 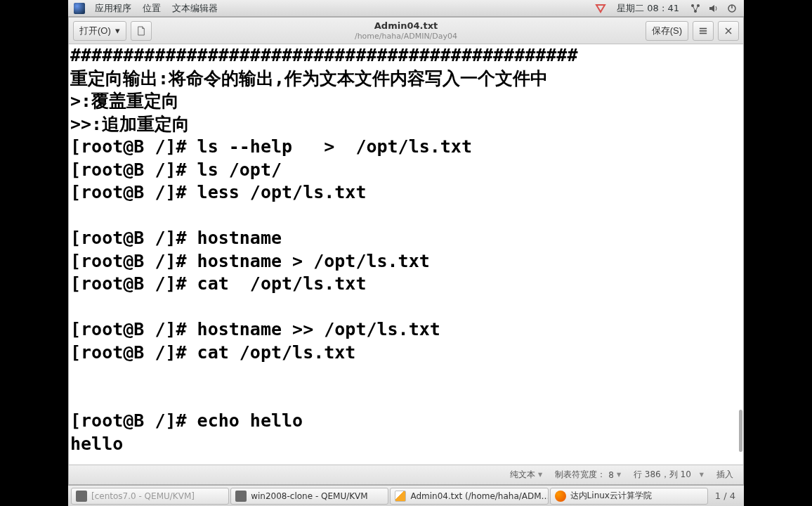 What do you see at coordinates (113, 8) in the screenshot?
I see `menu-applications: 应用程序` at bounding box center [113, 8].